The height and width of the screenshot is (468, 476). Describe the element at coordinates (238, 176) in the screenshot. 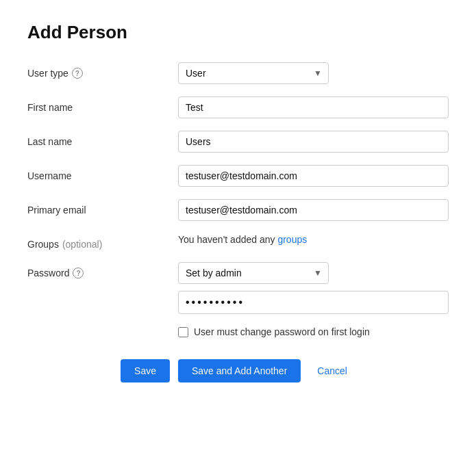

I see `username-row: Username` at that location.